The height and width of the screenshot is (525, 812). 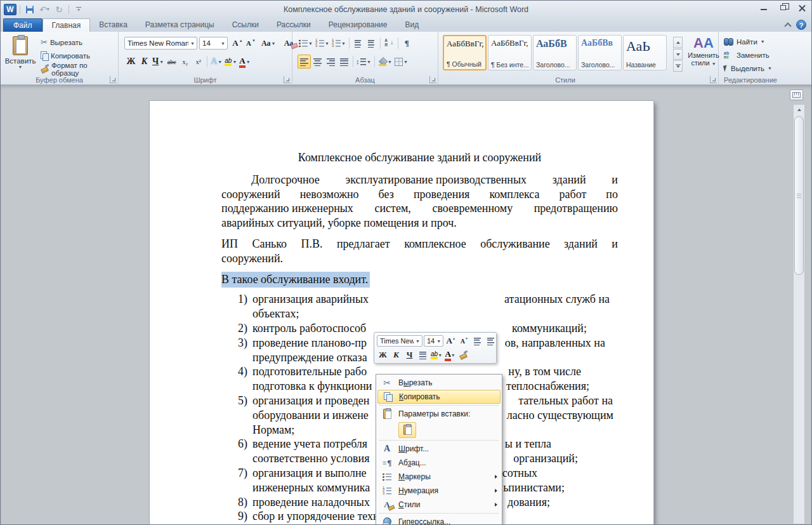 I want to click on numbering-button: ▼, so click(x=322, y=43).